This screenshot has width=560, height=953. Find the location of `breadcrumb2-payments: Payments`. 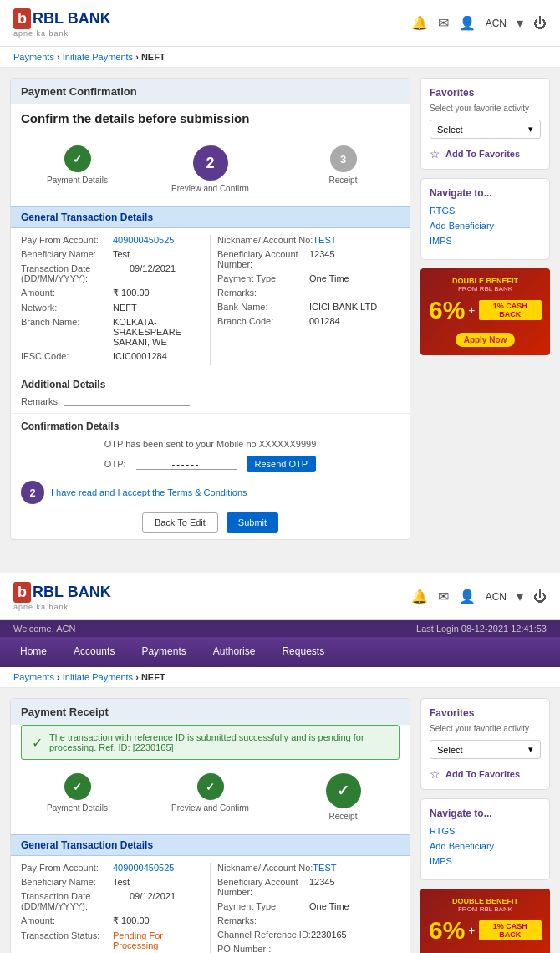

breadcrumb2-payments: Payments is located at coordinates (33, 677).